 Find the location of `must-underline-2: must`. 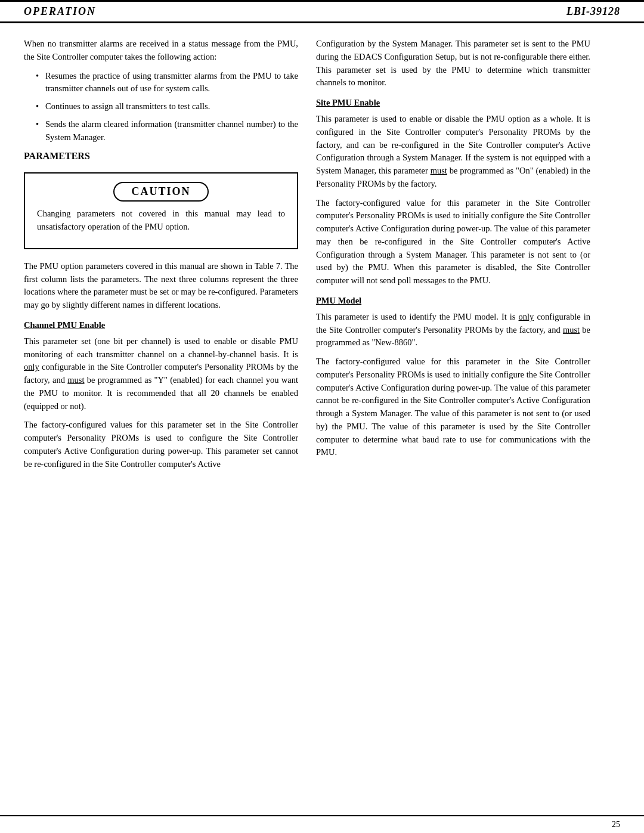

must-underline-2: must is located at coordinates (439, 171).